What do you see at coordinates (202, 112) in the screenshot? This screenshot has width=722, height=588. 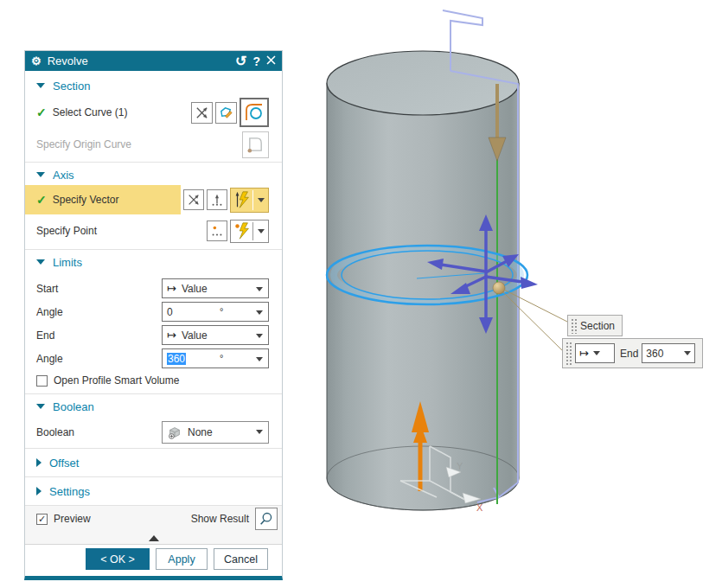 I see `reverse-direction-button` at bounding box center [202, 112].